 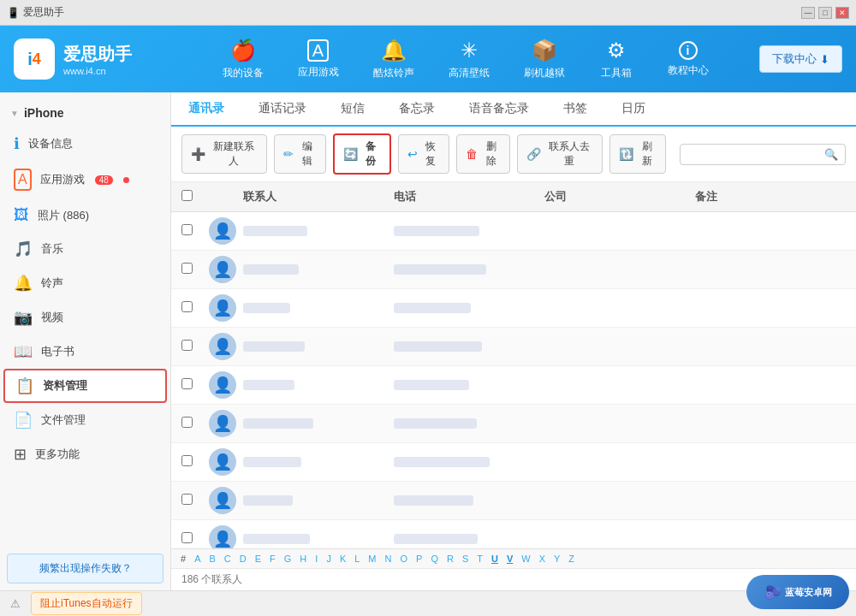 I want to click on alpha-u: U, so click(x=495, y=559).